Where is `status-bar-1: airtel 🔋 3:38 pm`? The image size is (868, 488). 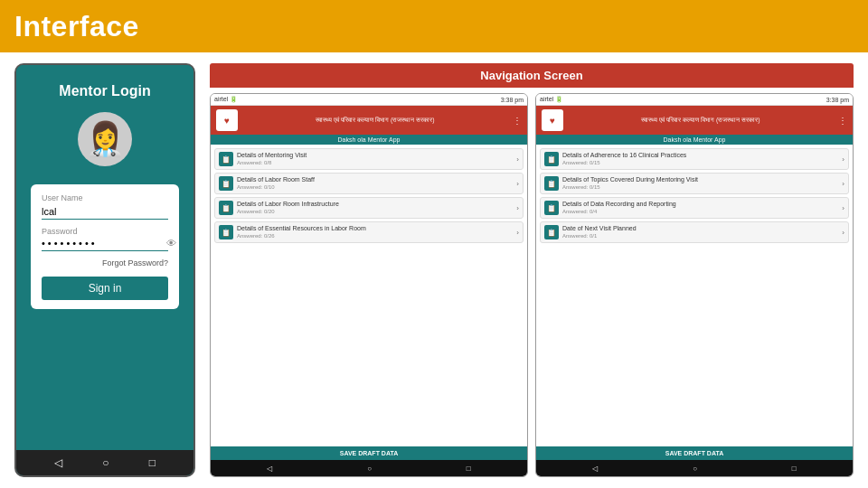 status-bar-1: airtel 🔋 3:38 pm is located at coordinates (369, 99).